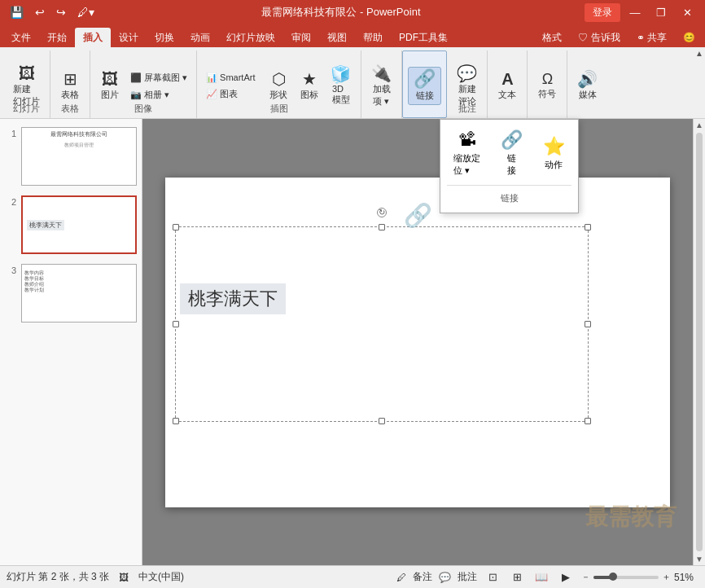  I want to click on presentation-view-button: ▶, so click(566, 577).